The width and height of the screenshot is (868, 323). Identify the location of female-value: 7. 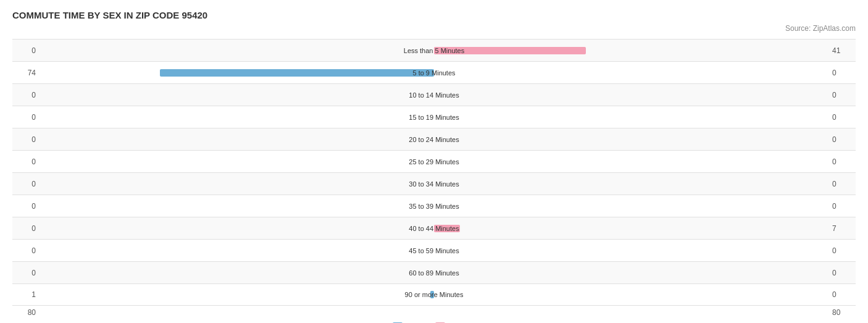
(842, 229).